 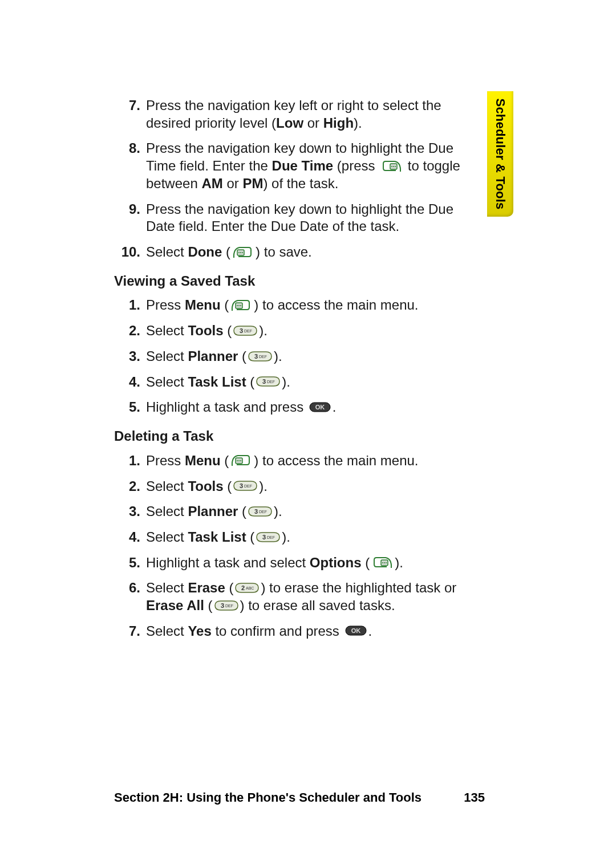 I want to click on list-item: 9.Press the navigation key down to highl…, so click(x=288, y=219).